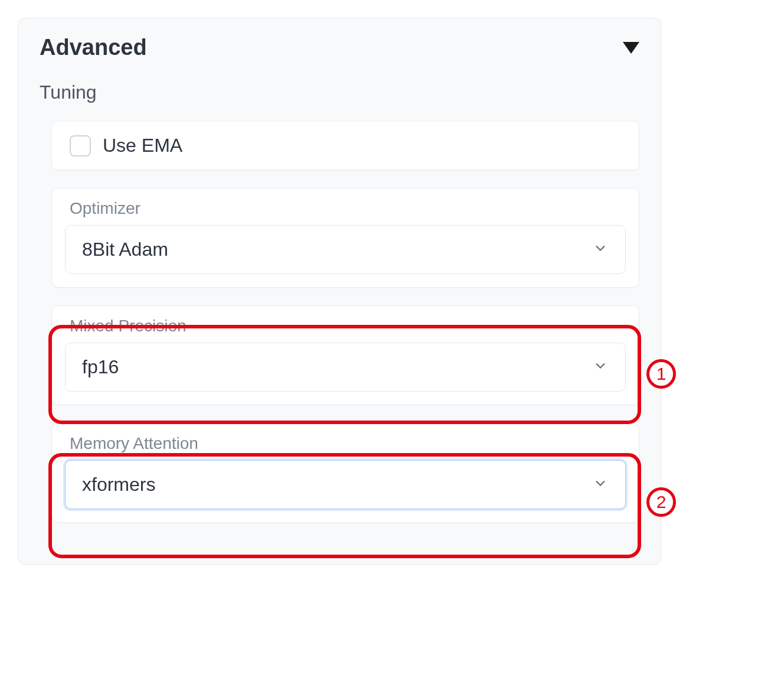  I want to click on tuning-subsection-title: Tuning, so click(339, 92).